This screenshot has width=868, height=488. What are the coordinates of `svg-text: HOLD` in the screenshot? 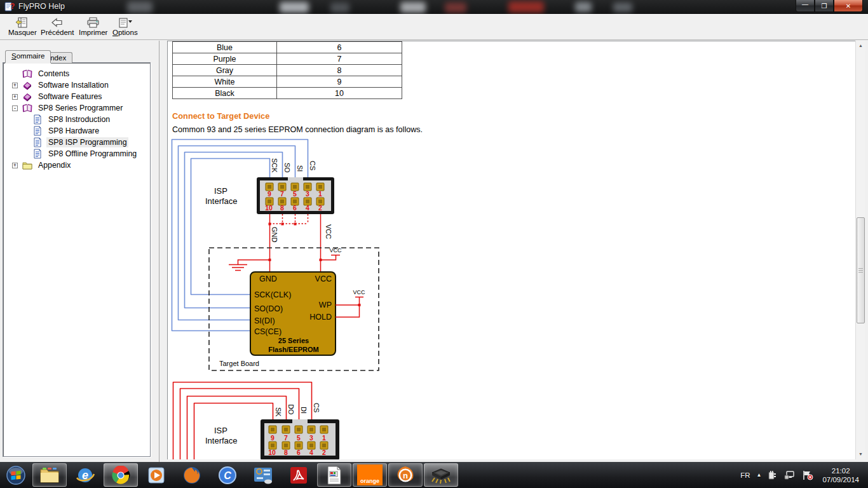 It's located at (320, 317).